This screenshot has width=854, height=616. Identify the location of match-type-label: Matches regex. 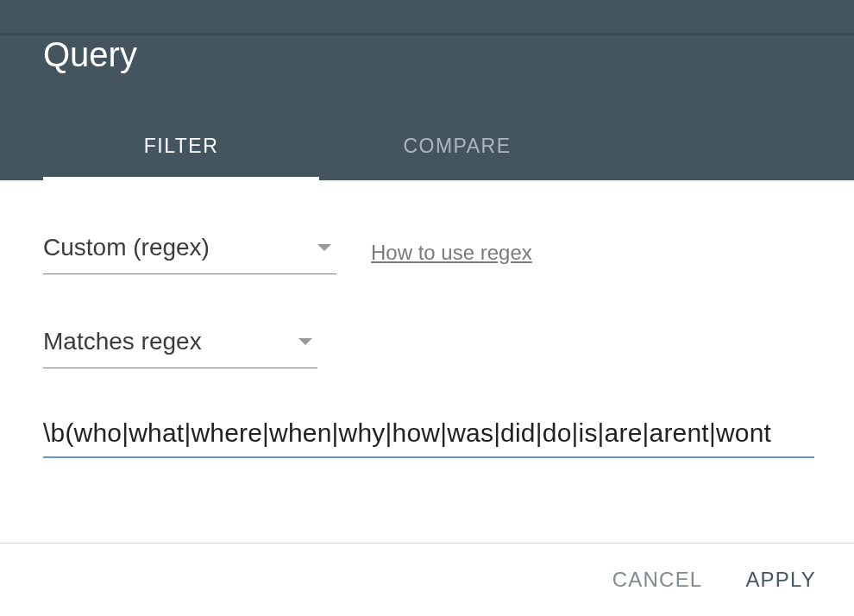
(122, 342).